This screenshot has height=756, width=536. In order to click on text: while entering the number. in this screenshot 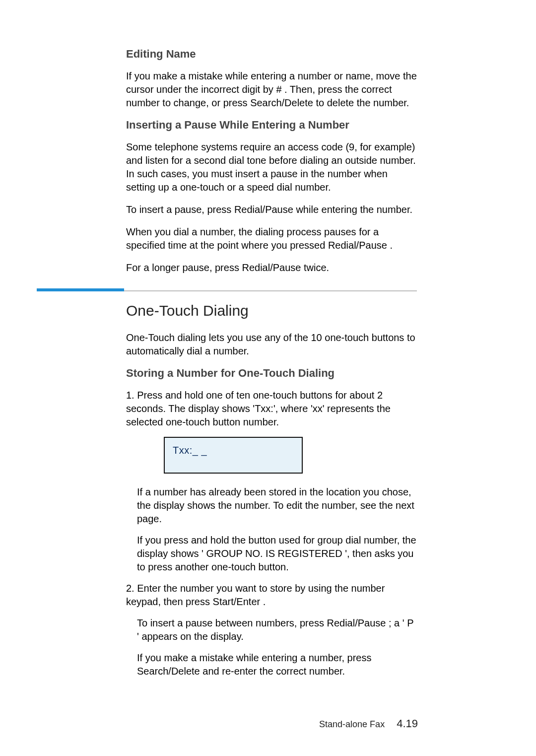, I will do `click(354, 209)`.